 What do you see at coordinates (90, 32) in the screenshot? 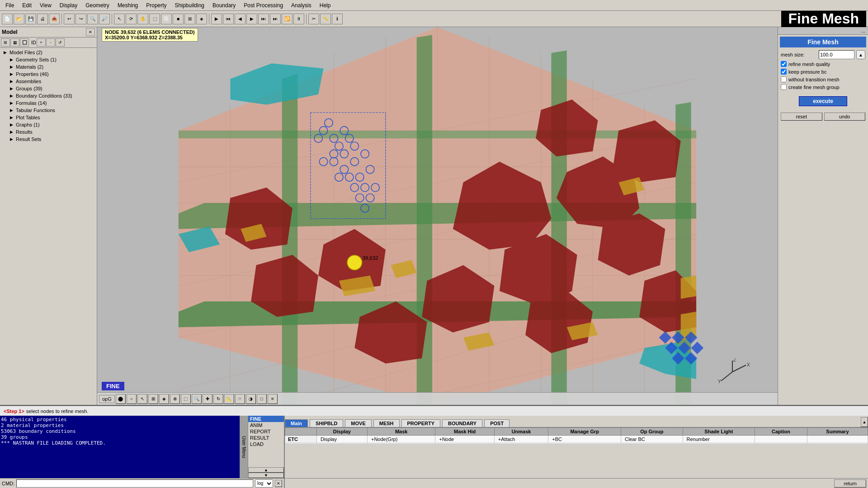
I see `panel-close-btn: ✕` at bounding box center [90, 32].